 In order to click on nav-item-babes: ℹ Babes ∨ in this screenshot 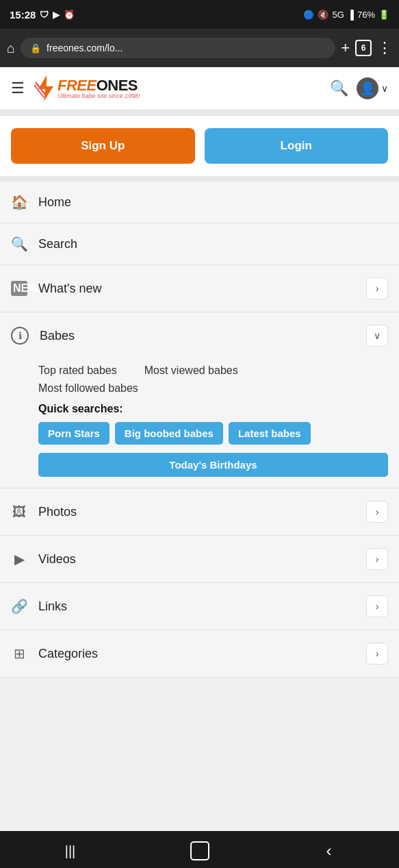, I will do `click(200, 336)`.